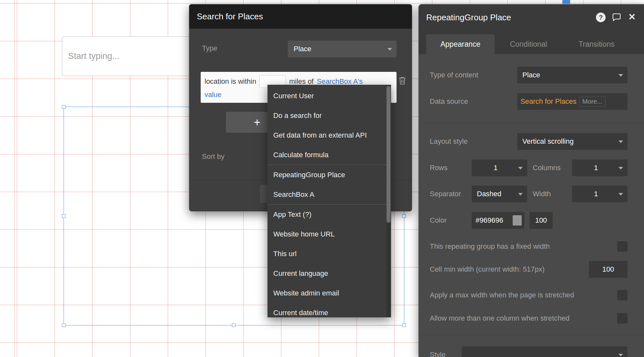 The width and height of the screenshot is (644, 357). I want to click on resize-handle-mid-right, so click(404, 216).